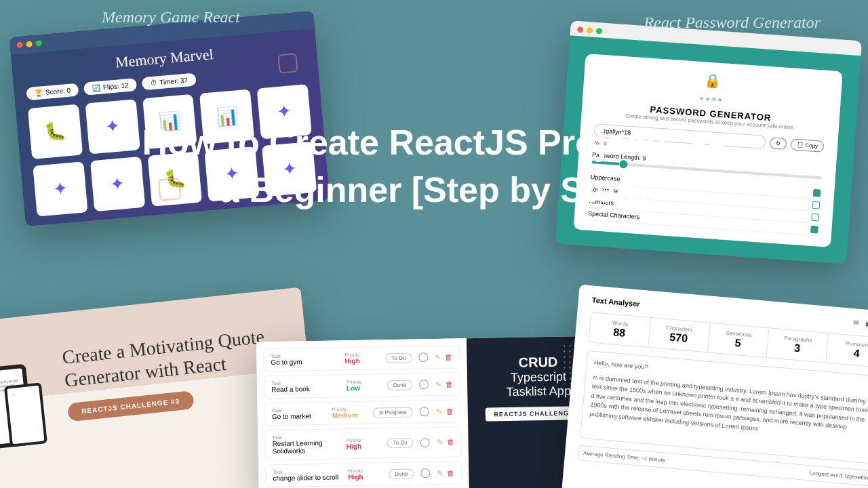 The width and height of the screenshot is (868, 488). What do you see at coordinates (715, 386) in the screenshot?
I see `text-analyser-card: Text Analyser ✉ ▶ in Words88Characters57…` at bounding box center [715, 386].